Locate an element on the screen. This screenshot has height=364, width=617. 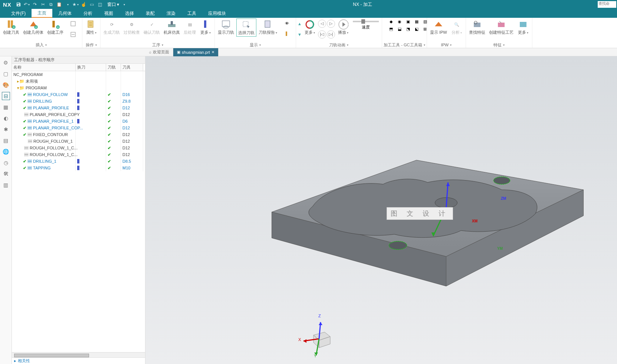
feature-group-label: 特征 is located at coordinates (499, 45).